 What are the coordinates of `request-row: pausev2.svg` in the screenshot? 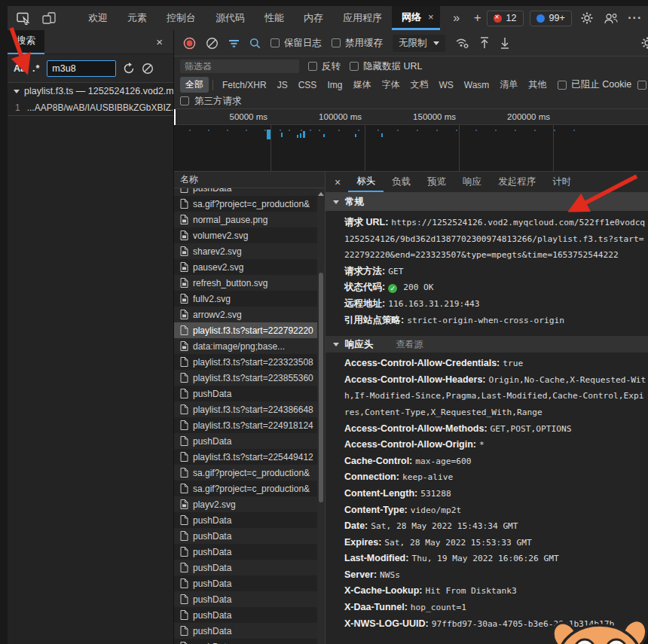 It's located at (249, 267).